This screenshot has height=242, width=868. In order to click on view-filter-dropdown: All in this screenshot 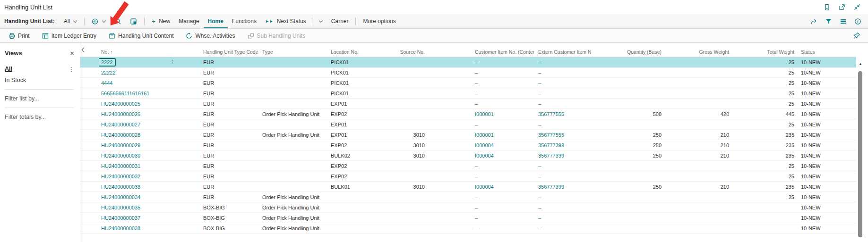, I will do `click(70, 21)`.